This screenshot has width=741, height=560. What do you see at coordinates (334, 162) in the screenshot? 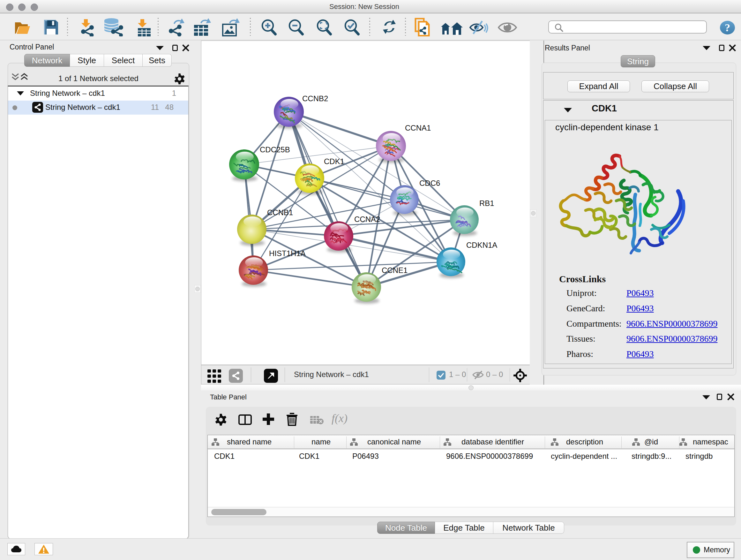
I see `svg-text: CDK1` at bounding box center [334, 162].